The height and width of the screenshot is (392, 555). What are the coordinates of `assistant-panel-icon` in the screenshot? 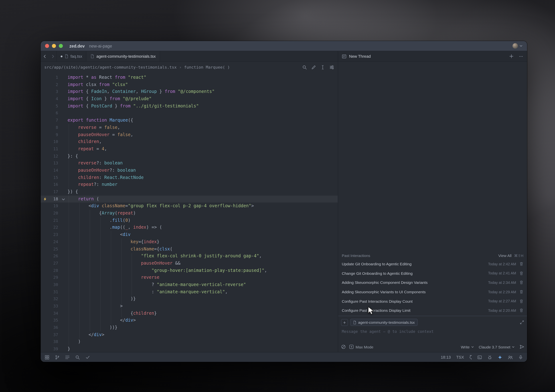 It's located at (500, 357).